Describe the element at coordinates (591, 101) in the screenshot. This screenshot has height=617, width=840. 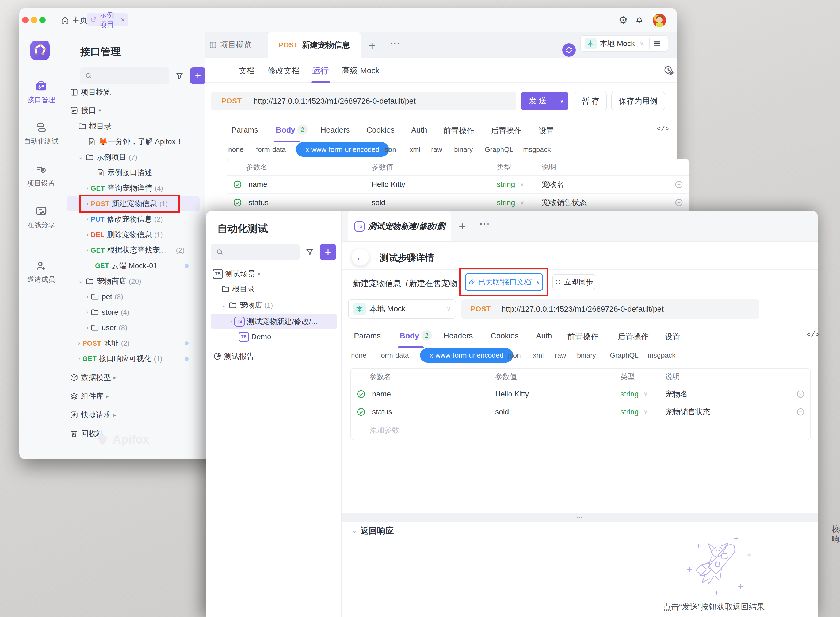
I see `stash-button: 暂 存` at that location.